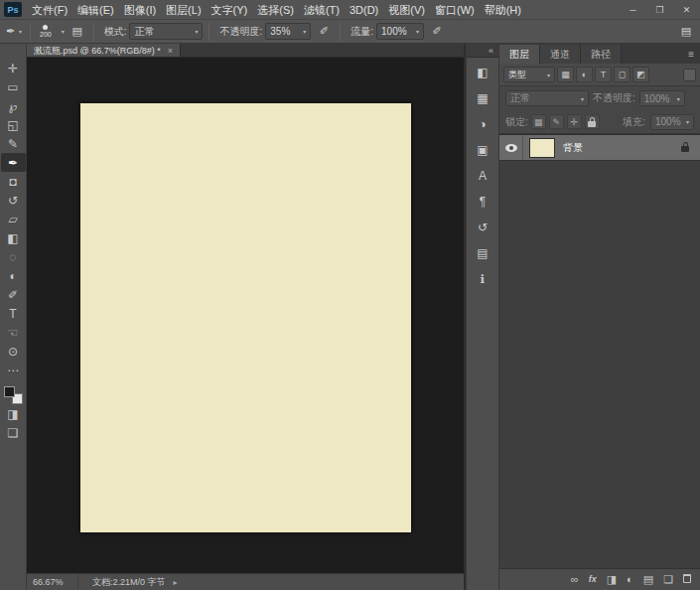  I want to click on brush-tool: ✒, so click(14, 163).